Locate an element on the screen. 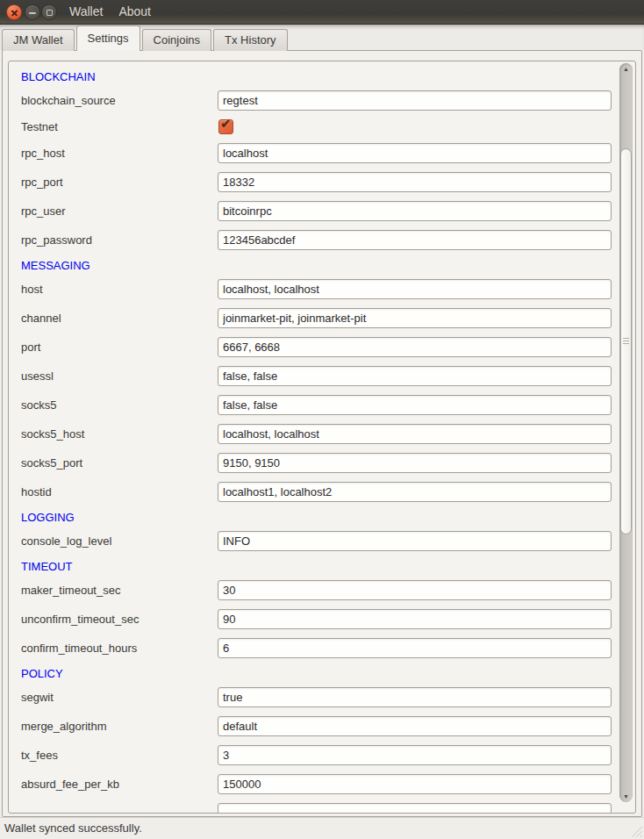 The width and height of the screenshot is (644, 839). minimize-button is located at coordinates (32, 12).